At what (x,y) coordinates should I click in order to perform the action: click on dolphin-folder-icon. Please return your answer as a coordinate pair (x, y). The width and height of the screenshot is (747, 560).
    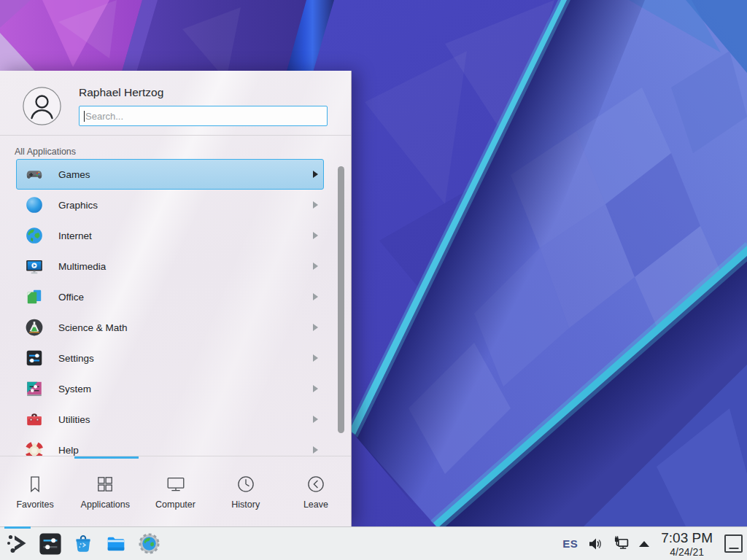
    Looking at the image, I should click on (116, 544).